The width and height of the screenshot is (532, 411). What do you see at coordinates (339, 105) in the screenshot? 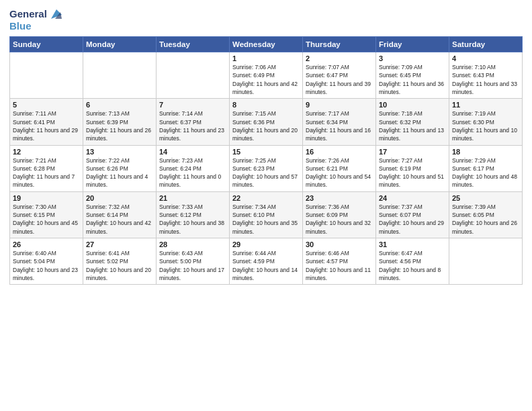
I see `day-number: 9` at bounding box center [339, 105].